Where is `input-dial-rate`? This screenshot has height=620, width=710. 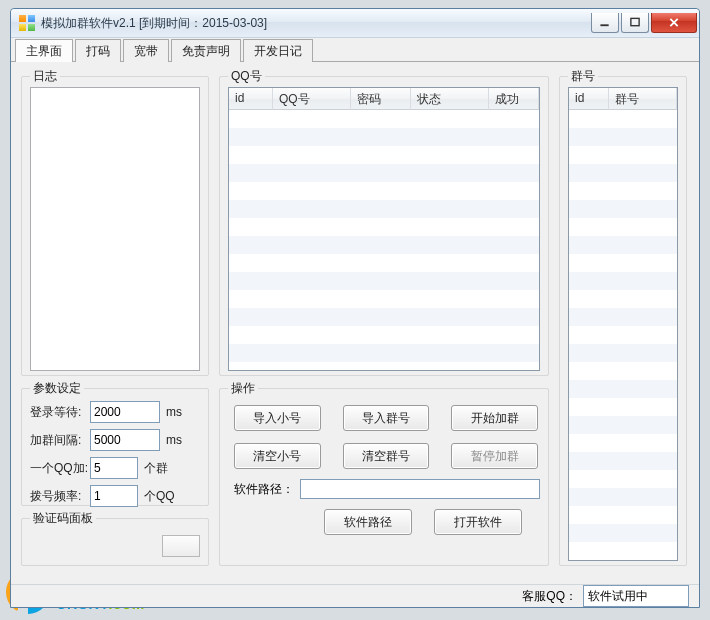 input-dial-rate is located at coordinates (114, 496).